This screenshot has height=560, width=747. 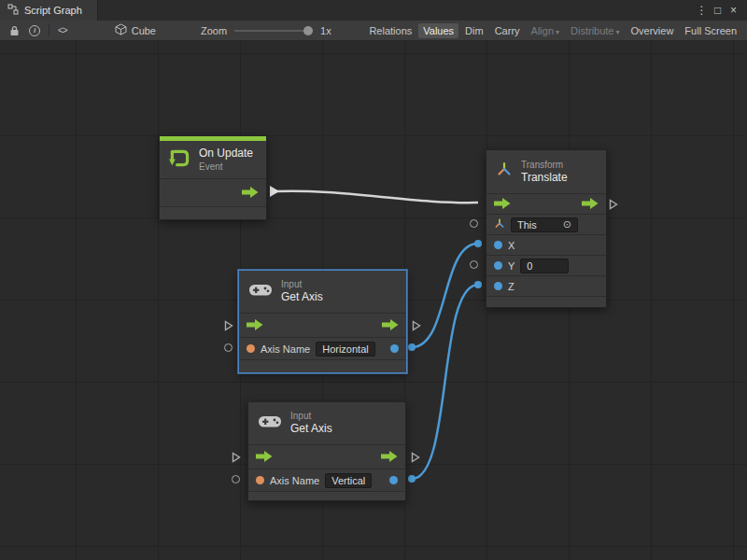 What do you see at coordinates (295, 481) in the screenshot?
I see `axis-name-label: Axis Name` at bounding box center [295, 481].